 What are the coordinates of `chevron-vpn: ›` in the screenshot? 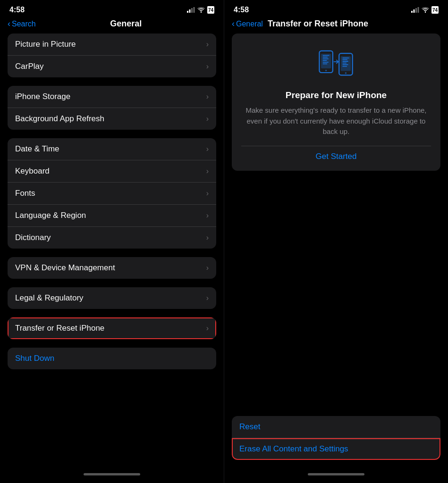 It's located at (208, 268).